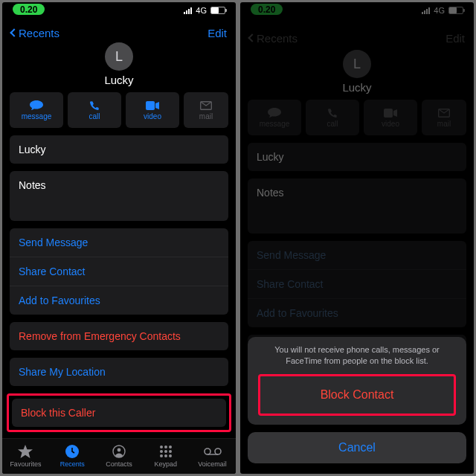 Image resolution: width=476 pixels, height=476 pixels. What do you see at coordinates (357, 448) in the screenshot?
I see `cancel-button: Cancel` at bounding box center [357, 448].